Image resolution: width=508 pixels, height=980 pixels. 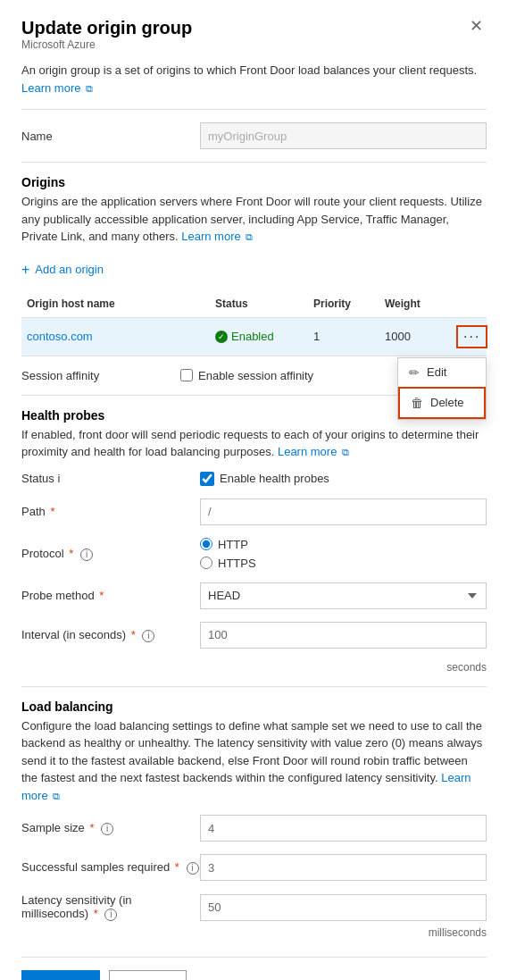 What do you see at coordinates (254, 323) in the screenshot?
I see `origins-table: Origin host name Status Priority Weight …` at bounding box center [254, 323].